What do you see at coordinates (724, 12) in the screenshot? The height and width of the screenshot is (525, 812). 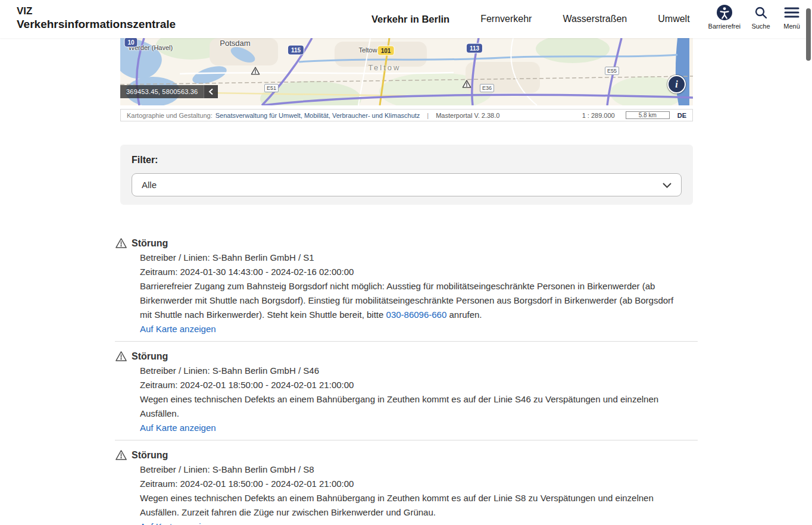 I see `accessibility-icon` at bounding box center [724, 12].